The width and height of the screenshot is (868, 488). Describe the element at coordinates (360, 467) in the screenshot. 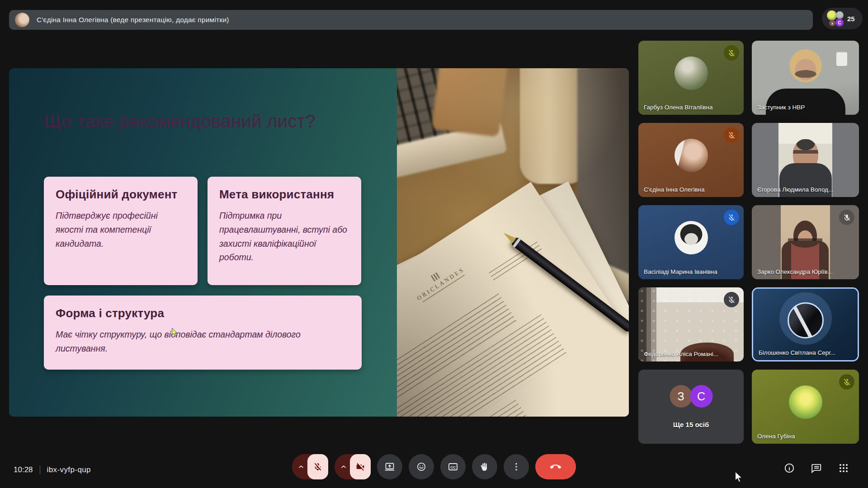

I see `camera-off-icon` at that location.